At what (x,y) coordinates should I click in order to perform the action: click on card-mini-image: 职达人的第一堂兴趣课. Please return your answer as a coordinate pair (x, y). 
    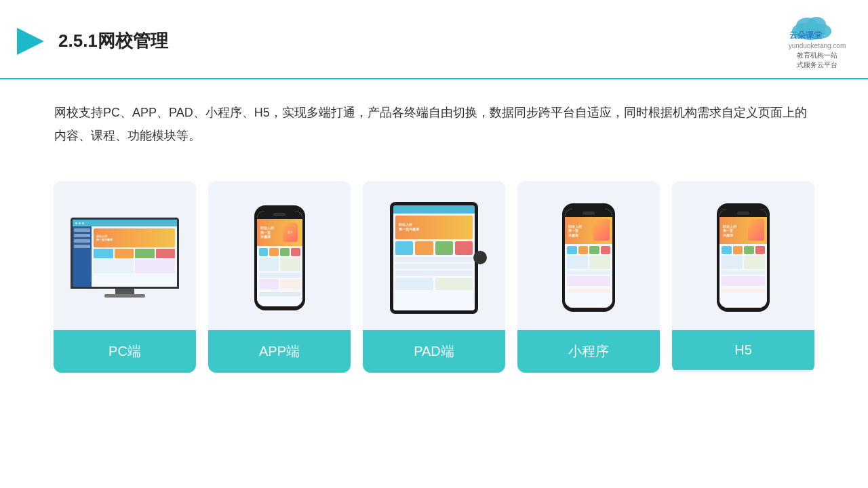
    Looking at the image, I should click on (589, 256).